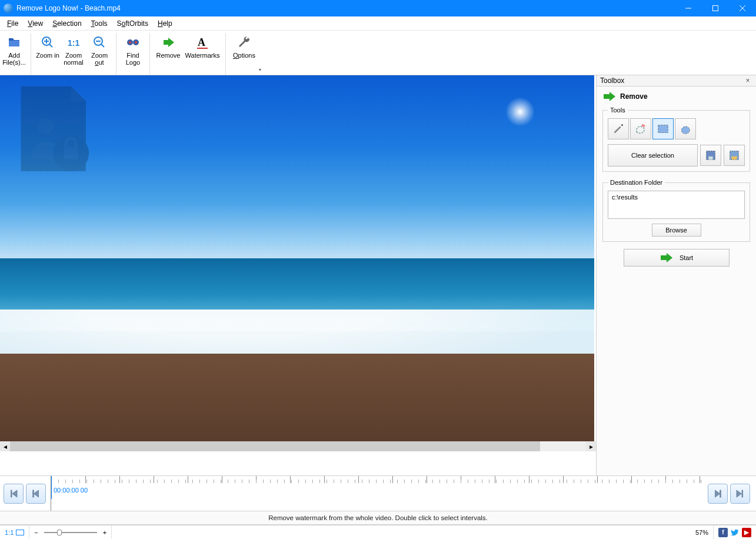  What do you see at coordinates (378, 8) in the screenshot?
I see `title-bar: Remove Logo Now! - Beach.mp4` at bounding box center [378, 8].